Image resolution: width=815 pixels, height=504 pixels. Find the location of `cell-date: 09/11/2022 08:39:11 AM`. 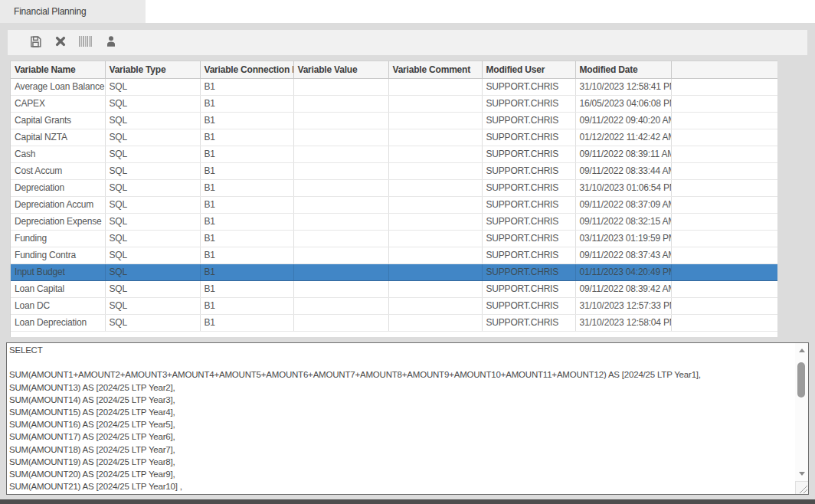

cell-date: 09/11/2022 08:39:11 AM is located at coordinates (624, 154).